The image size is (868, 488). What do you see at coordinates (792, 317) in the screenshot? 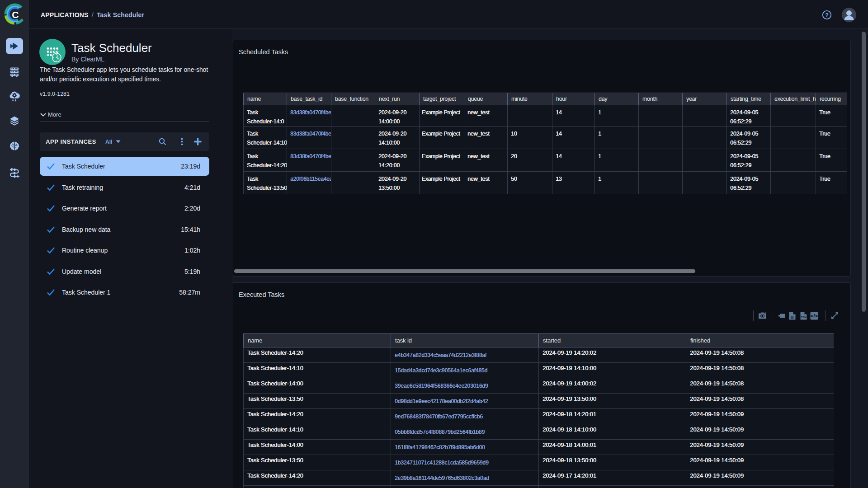
I see `svg-text: (j)` at bounding box center [792, 317].